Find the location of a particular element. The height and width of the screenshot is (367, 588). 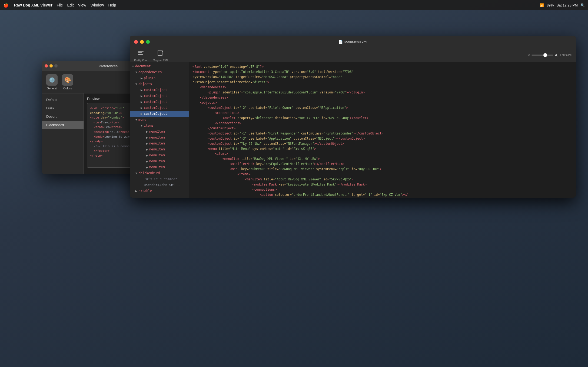

pref-general-tab: ⚙️ General is located at coordinates (52, 82).